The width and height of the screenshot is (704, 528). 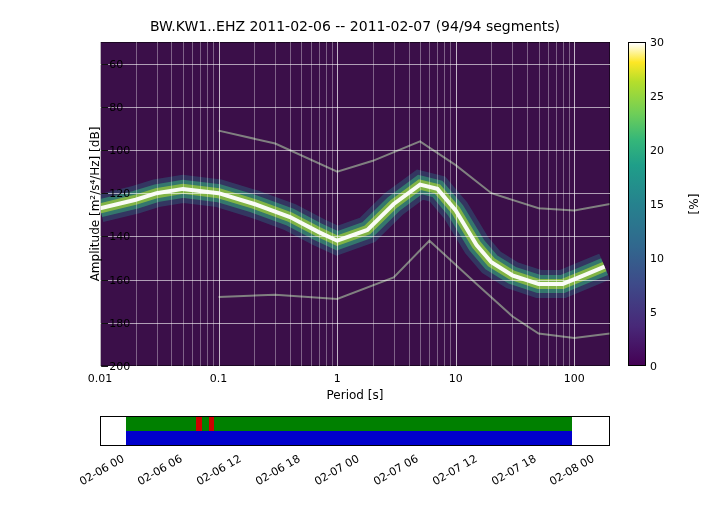 I want to click on colorbar-tick: 25, so click(x=657, y=96).